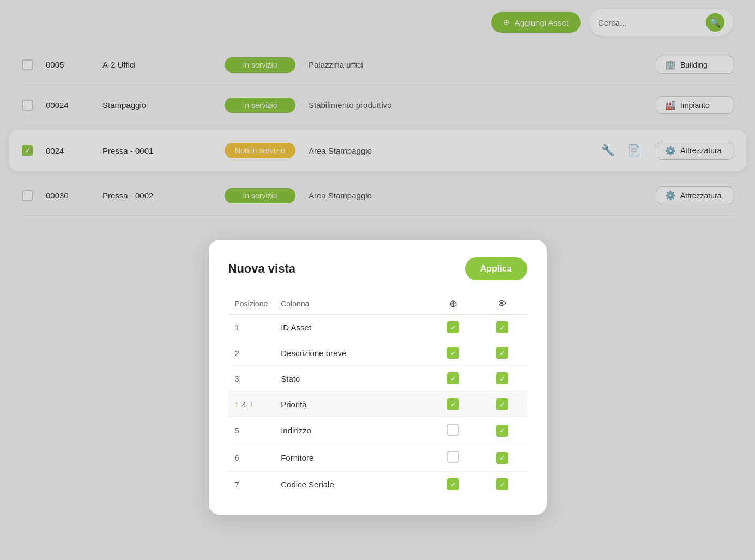 This screenshot has width=755, height=560. What do you see at coordinates (252, 431) in the screenshot?
I see `col-position: 5` at bounding box center [252, 431].